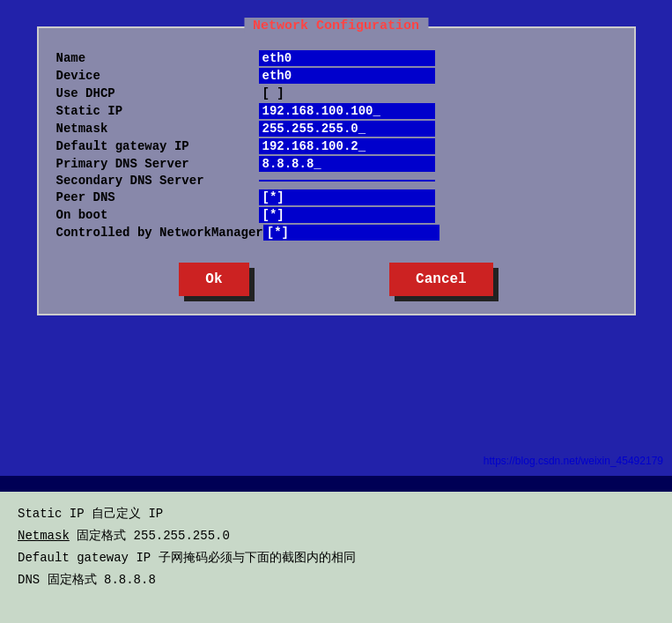 The height and width of the screenshot is (623, 672). Describe the element at coordinates (160, 233) in the screenshot. I see `field-label: Controlled by NetworkManager` at that location.